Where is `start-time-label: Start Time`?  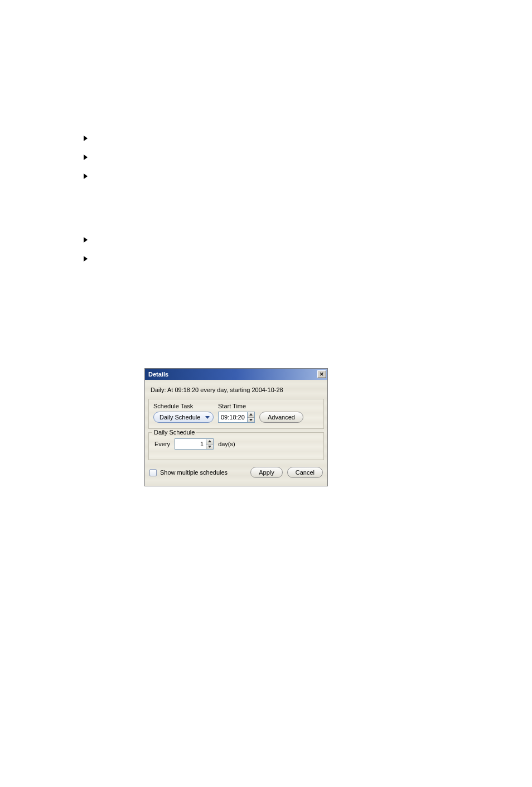
start-time-label: Start Time is located at coordinates (236, 406).